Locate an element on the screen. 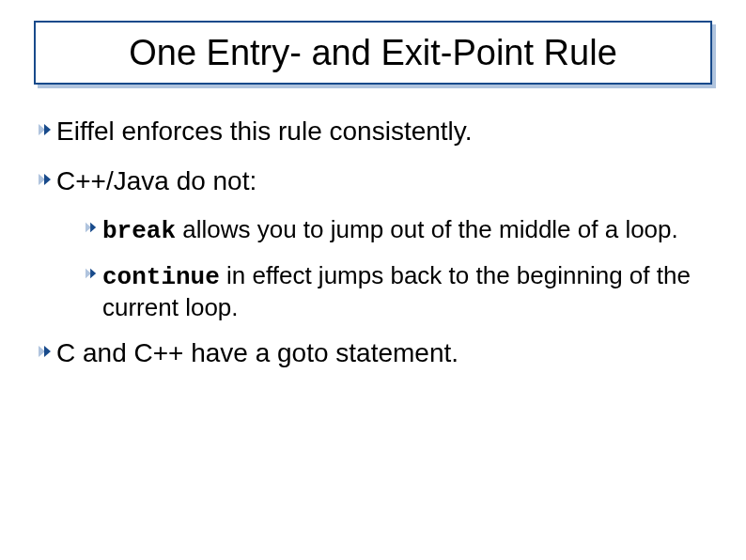 The width and height of the screenshot is (746, 560). code-keyword: continue is located at coordinates (162, 277).